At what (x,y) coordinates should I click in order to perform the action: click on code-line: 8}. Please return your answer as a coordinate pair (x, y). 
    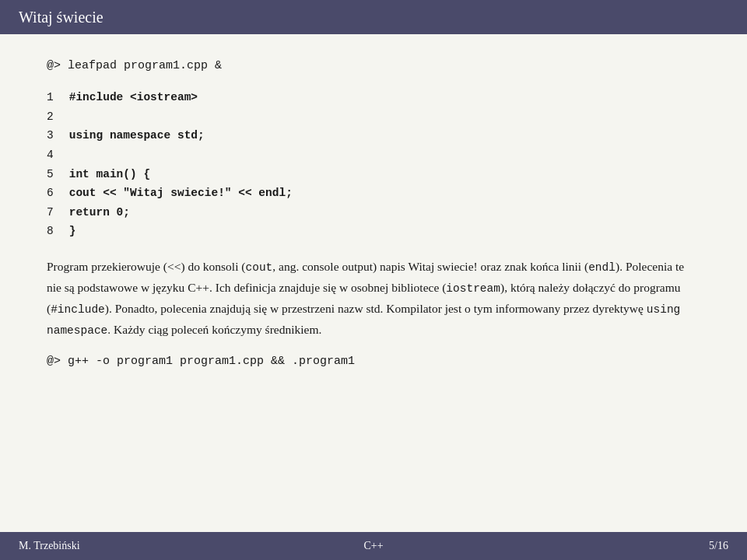
    Looking at the image, I should click on (170, 232).